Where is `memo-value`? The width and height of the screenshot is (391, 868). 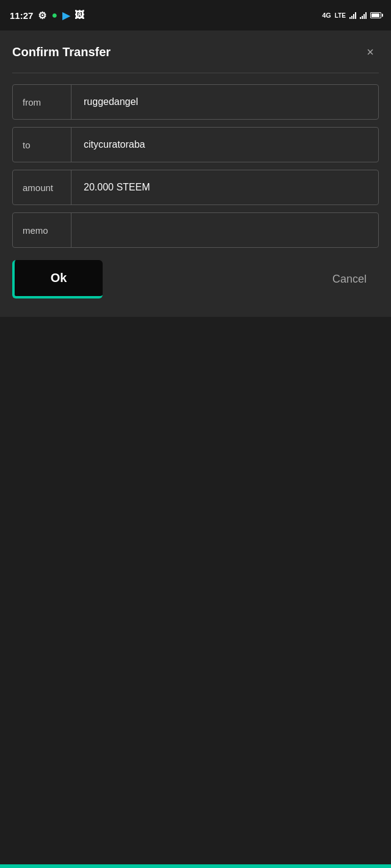
memo-value is located at coordinates (228, 230).